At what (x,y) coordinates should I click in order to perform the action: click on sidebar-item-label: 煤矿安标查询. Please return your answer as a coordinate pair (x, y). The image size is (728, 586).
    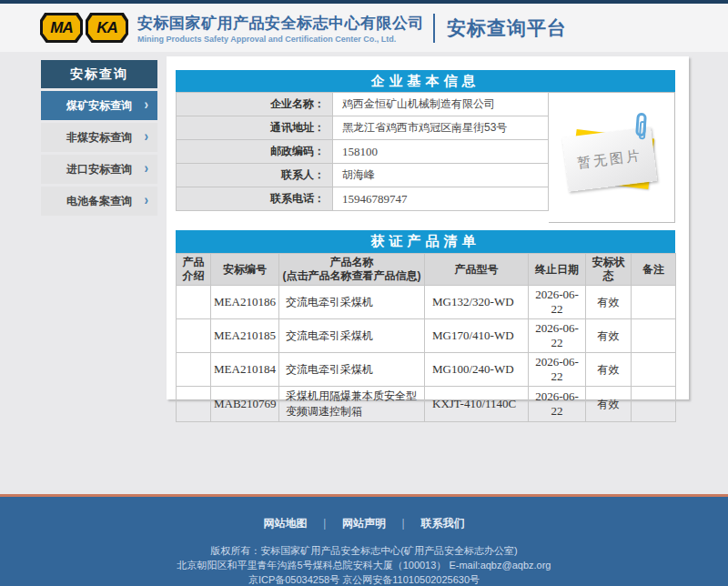
    Looking at the image, I should click on (99, 106).